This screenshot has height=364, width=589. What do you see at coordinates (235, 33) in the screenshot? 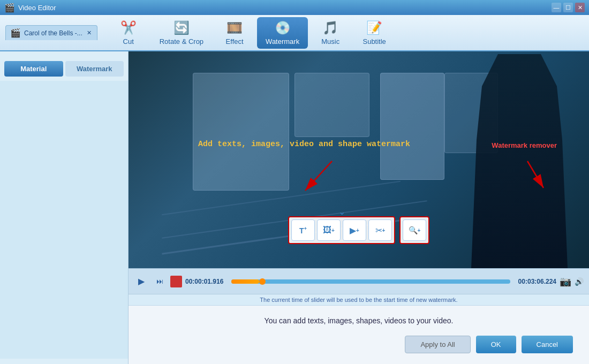
I see `tab-effect: 🎞️ Effect` at bounding box center [235, 33].